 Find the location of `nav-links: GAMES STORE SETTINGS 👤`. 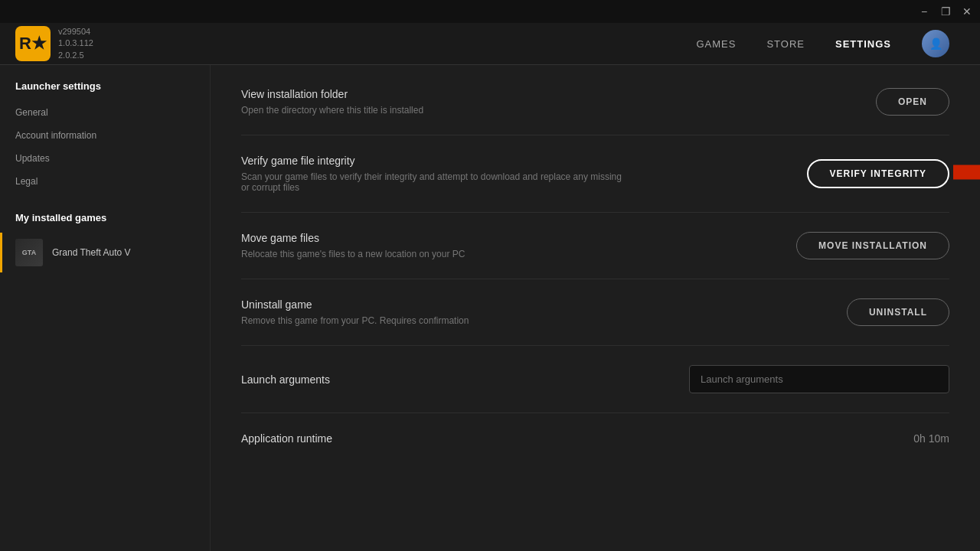

nav-links: GAMES STORE SETTINGS 👤 is located at coordinates (574, 44).